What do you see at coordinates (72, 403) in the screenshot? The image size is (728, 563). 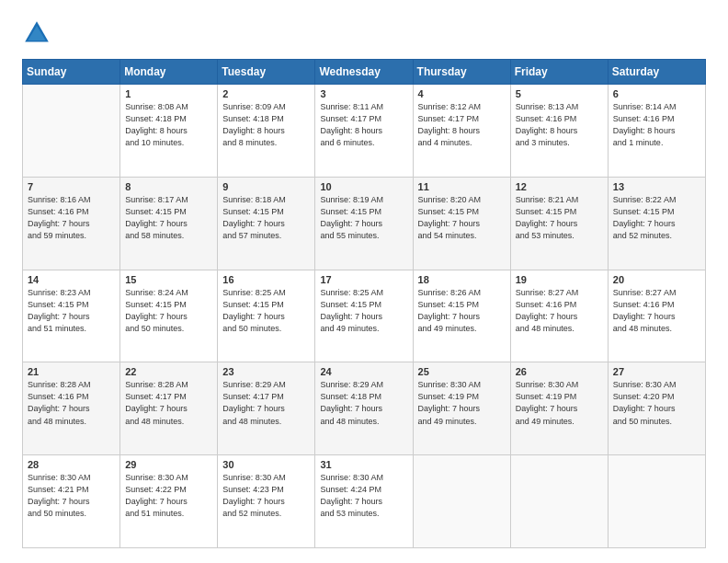 I see `day-info: Sunrise: 8:28 AMSunset: 4:16 PMDaylight:…` at bounding box center [72, 403].